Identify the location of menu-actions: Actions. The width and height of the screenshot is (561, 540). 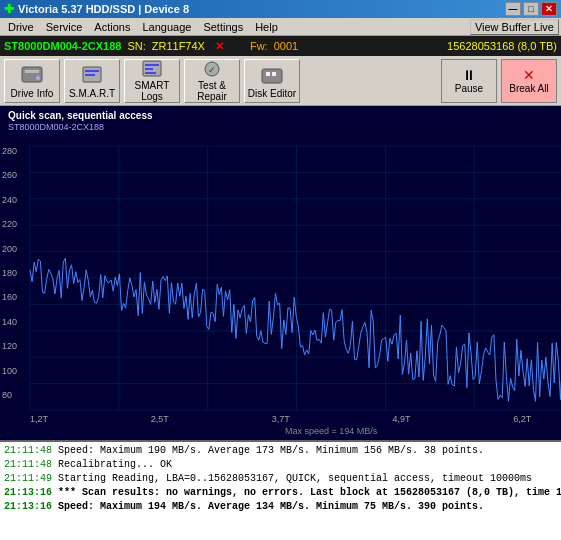
(112, 27).